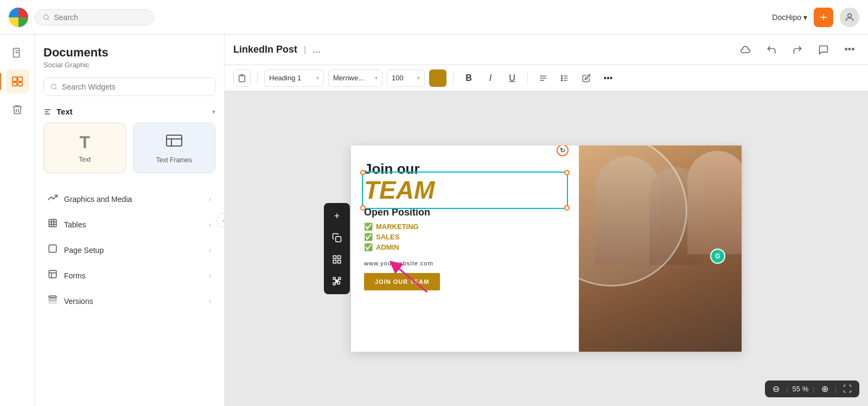  Describe the element at coordinates (53, 276) in the screenshot. I see `forms-icon` at that location.